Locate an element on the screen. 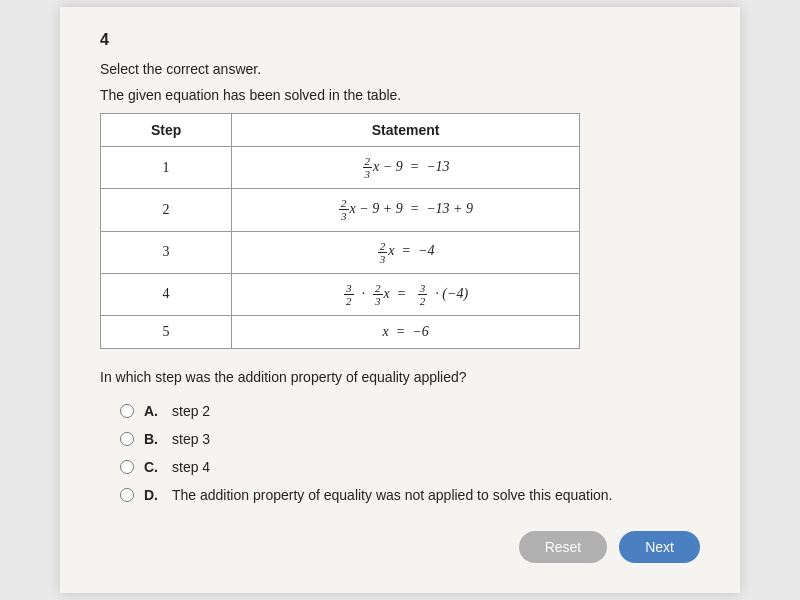  question-number: 4 is located at coordinates (400, 40).